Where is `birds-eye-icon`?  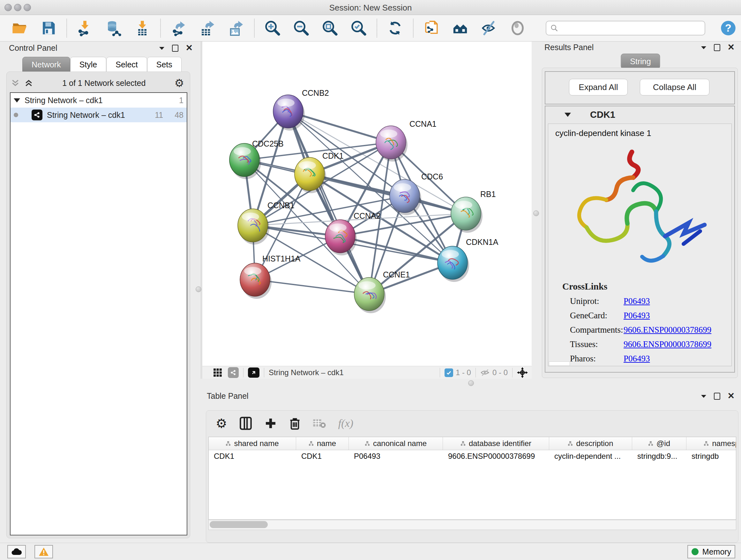
birds-eye-icon is located at coordinates (254, 373).